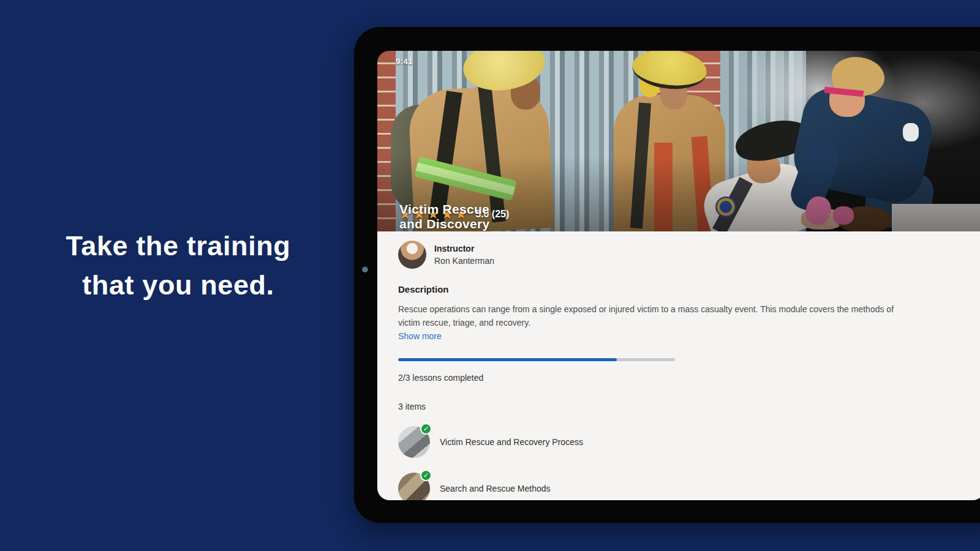  What do you see at coordinates (689, 486) in the screenshot?
I see `lesson-item: ✓ Search and Rescue Methods` at bounding box center [689, 486].